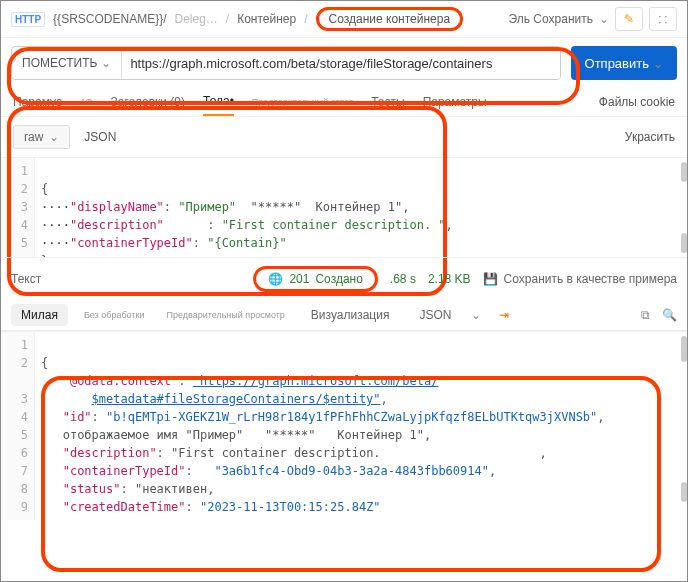 Image resolution: width=688 pixels, height=582 pixels. I want to click on globe-icon: 🌐, so click(276, 279).